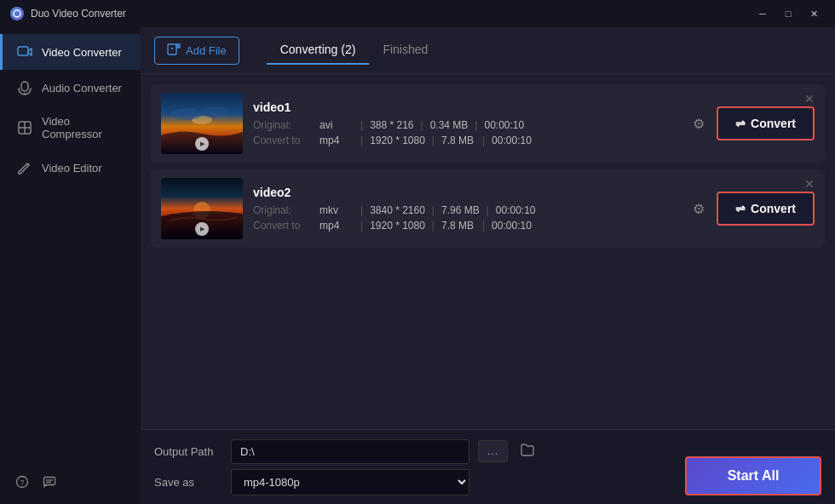 The image size is (835, 504). What do you see at coordinates (70, 128) in the screenshot?
I see `sidebar-item-video-compressor: Video Compressor` at bounding box center [70, 128].